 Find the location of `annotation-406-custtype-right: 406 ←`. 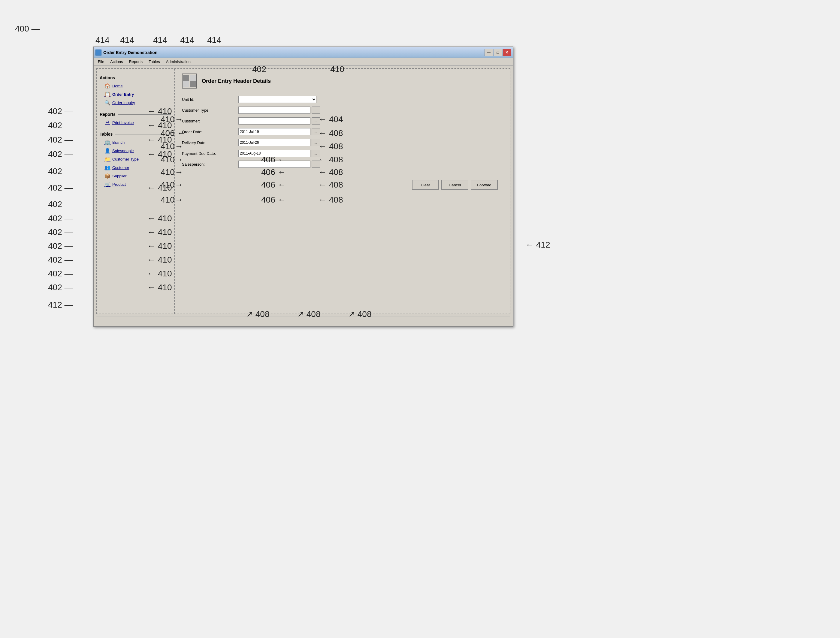

annotation-406-custtype-right: 406 ← is located at coordinates (173, 133).